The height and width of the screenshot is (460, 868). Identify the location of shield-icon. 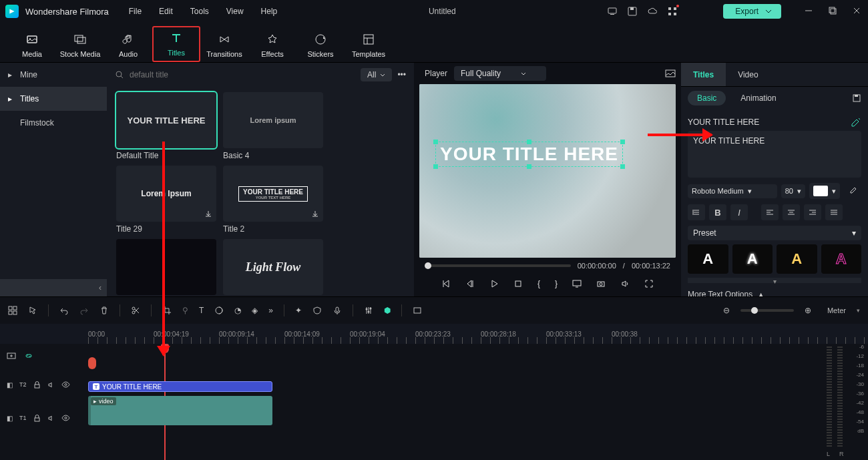
(317, 310).